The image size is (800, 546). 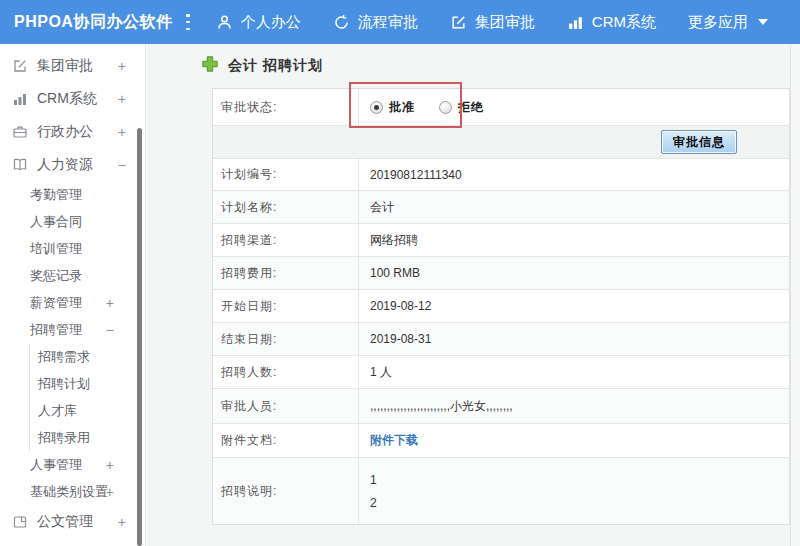 I want to click on sidebar-item-label: 人才库, so click(x=58, y=411).